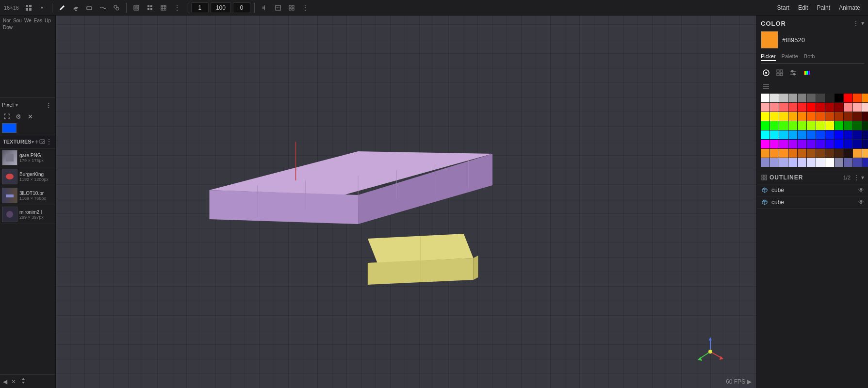  I want to click on sidebar-arrow-left: ◀, so click(5, 382).